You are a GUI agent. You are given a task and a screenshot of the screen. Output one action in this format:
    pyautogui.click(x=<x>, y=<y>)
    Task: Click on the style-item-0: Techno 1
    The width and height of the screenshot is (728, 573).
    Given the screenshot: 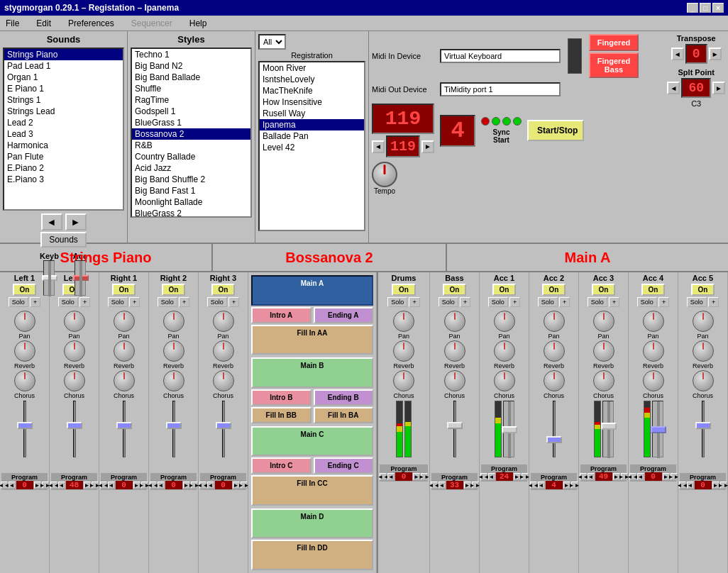 What is the action you would take?
    pyautogui.click(x=192, y=55)
    